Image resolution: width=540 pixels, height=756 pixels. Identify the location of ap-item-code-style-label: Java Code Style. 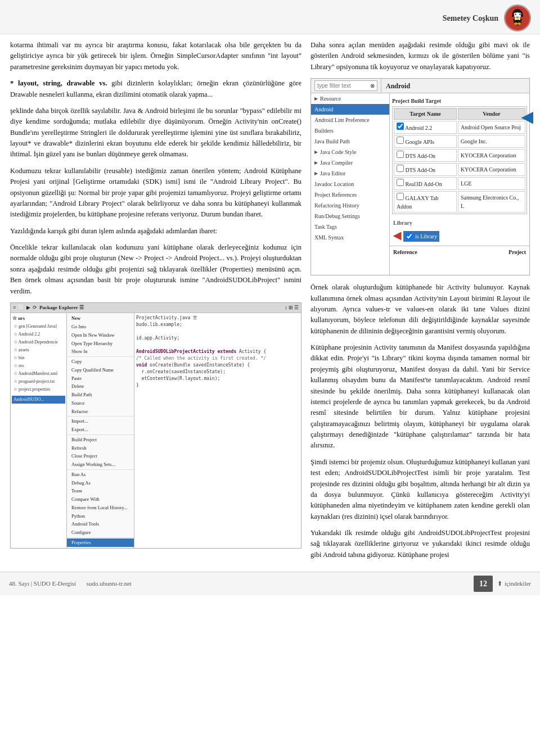
(338, 152).